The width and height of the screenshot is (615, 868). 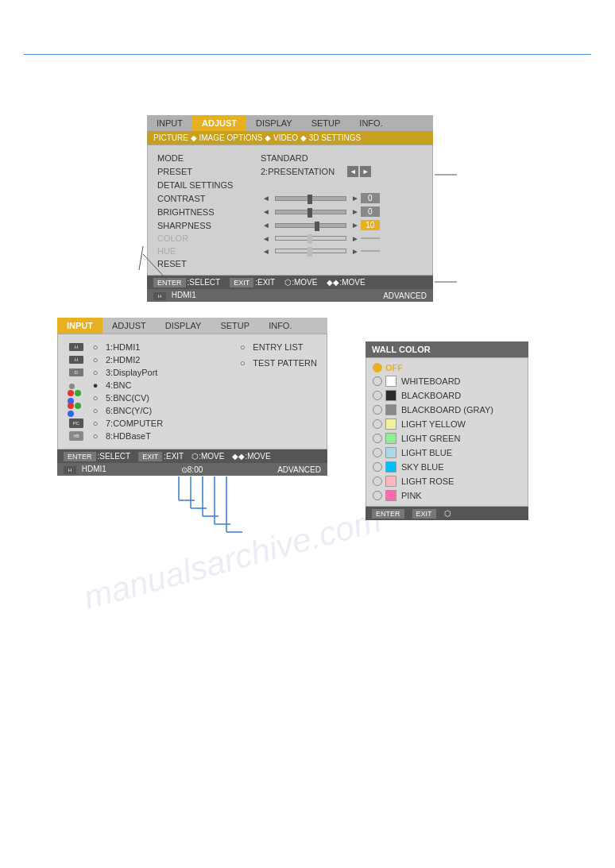 I want to click on brightness-label: BRIGHTNESS, so click(x=209, y=212).